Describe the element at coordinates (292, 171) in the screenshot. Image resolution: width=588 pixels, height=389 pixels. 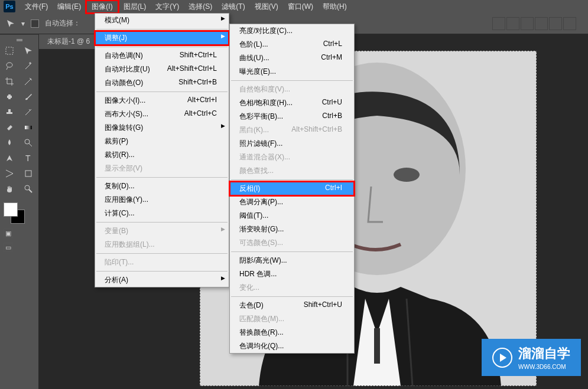
I see `menu-item: 颜色查找...` at that location.